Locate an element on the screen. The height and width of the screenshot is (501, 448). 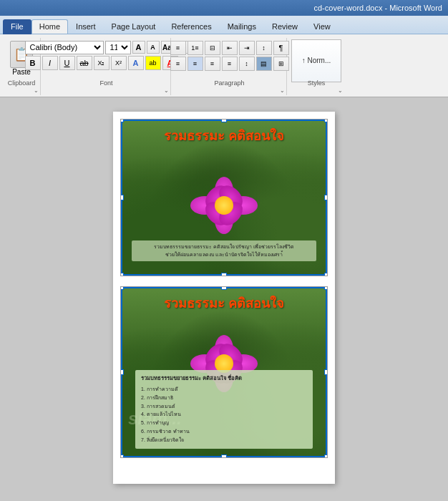
font-row-2: B I U ab X₂ X² A ab A is located at coordinates (107, 63).